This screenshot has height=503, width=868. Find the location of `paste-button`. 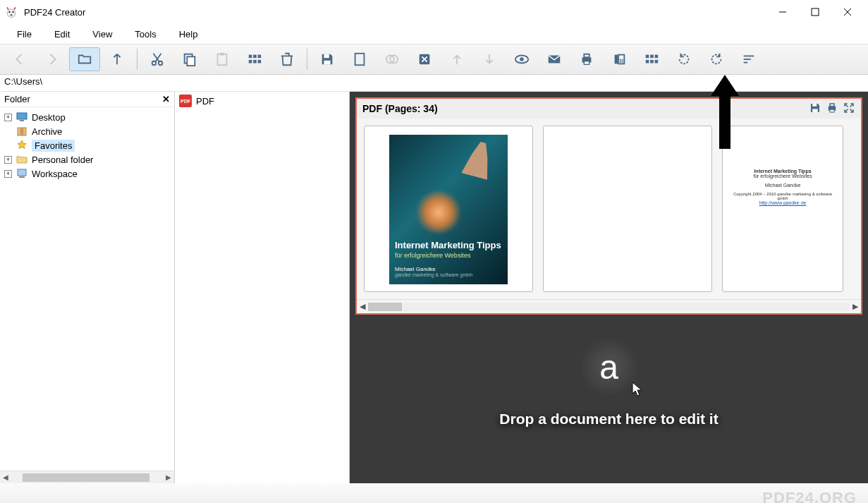

paste-button is located at coordinates (222, 59).